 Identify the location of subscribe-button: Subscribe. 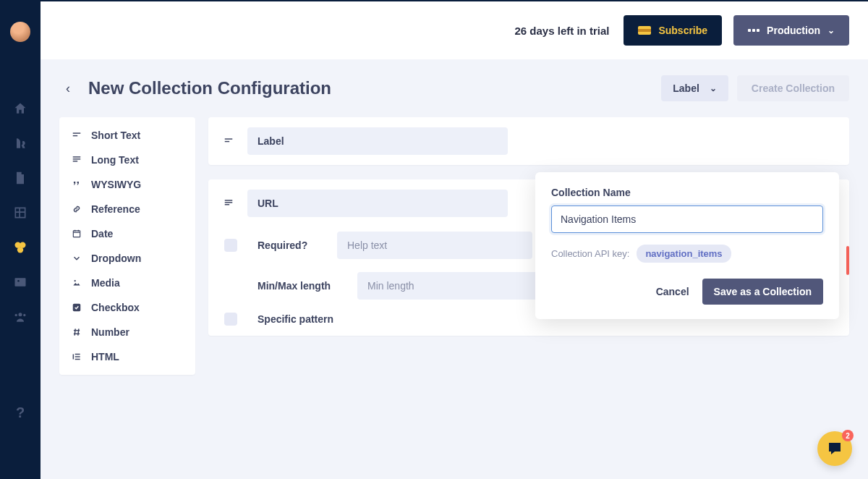
(673, 30).